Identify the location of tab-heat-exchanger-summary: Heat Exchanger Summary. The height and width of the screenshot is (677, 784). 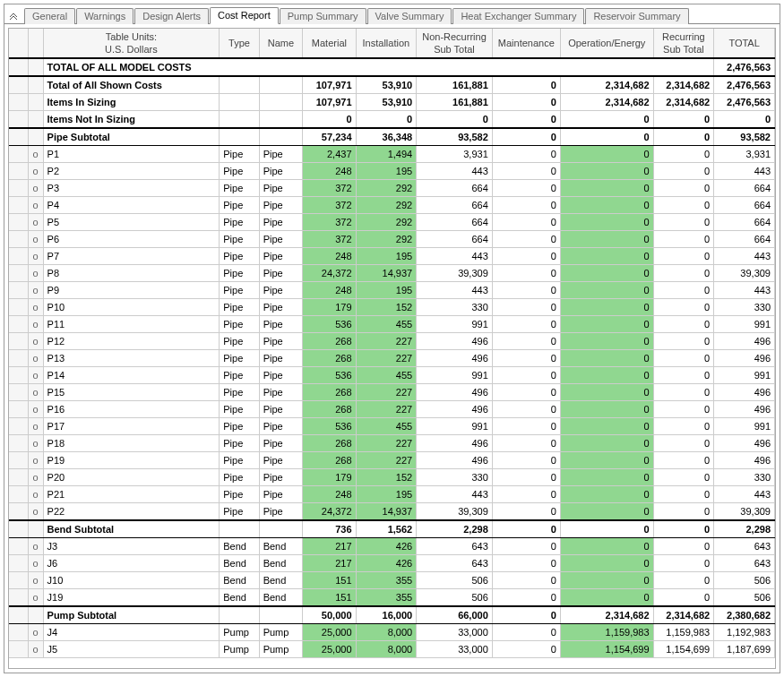
(518, 16).